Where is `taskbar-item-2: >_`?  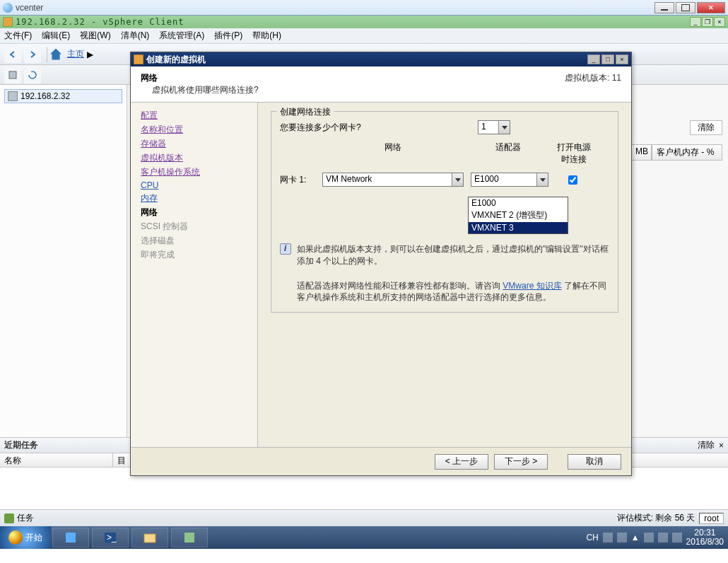 taskbar-item-2: >_ is located at coordinates (110, 538).